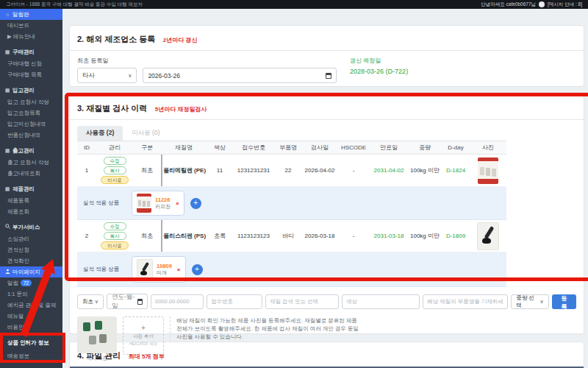 This screenshot has height=368, width=588. I want to click on sidebar-item-inbound-unrequested: 입고미신청내역, so click(31, 124).